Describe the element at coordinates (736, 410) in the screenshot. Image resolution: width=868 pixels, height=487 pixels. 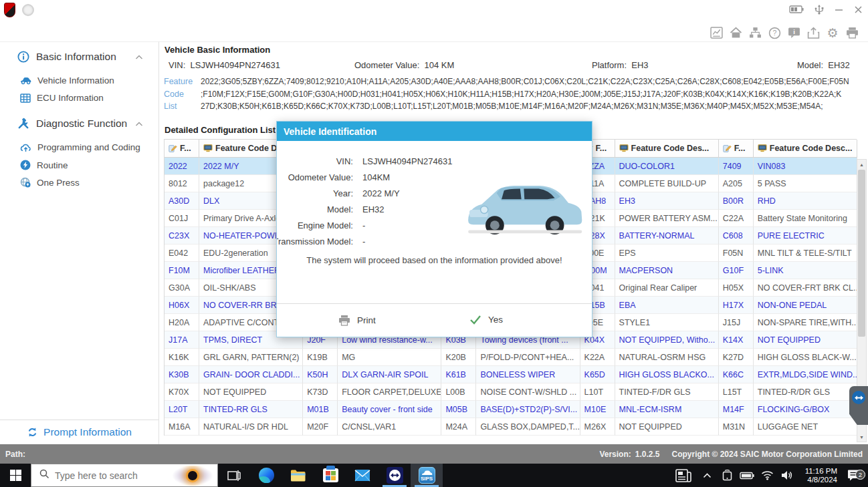
I see `feature-code-cell: M14F` at that location.